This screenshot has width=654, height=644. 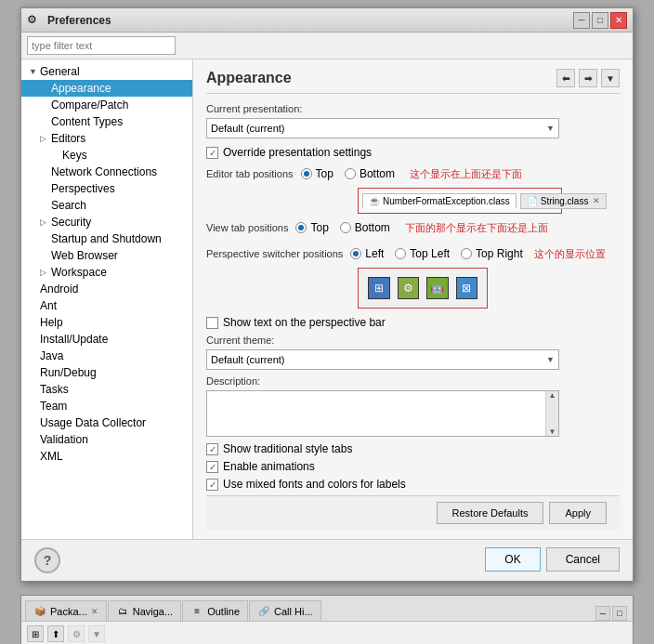 I want to click on tab-string-icon: 📄, so click(x=532, y=201).